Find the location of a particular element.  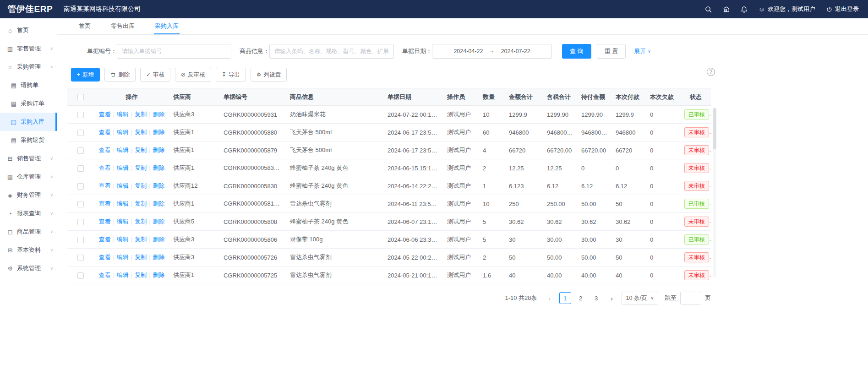

tab-purchase-inbound: 采购入库 is located at coordinates (167, 27).